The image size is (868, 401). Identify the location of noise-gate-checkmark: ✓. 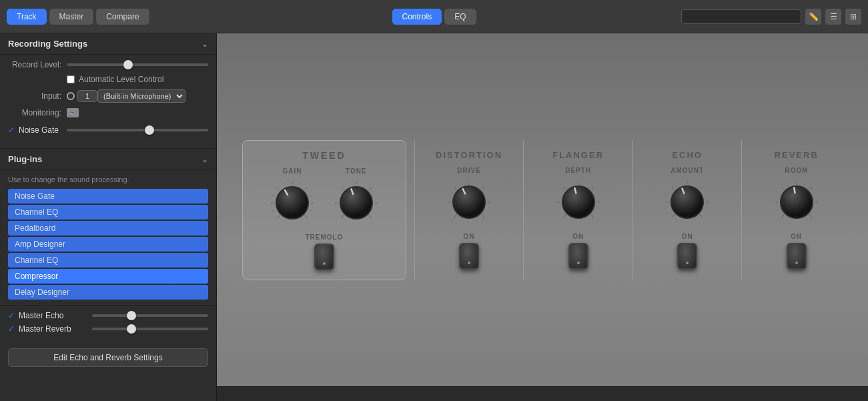
(11, 130).